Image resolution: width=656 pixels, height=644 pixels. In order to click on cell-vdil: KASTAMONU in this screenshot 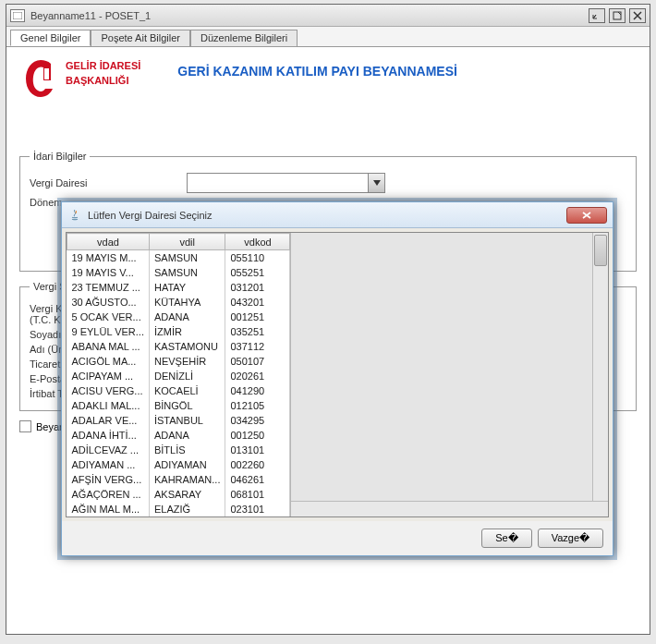, I will do `click(187, 346)`.